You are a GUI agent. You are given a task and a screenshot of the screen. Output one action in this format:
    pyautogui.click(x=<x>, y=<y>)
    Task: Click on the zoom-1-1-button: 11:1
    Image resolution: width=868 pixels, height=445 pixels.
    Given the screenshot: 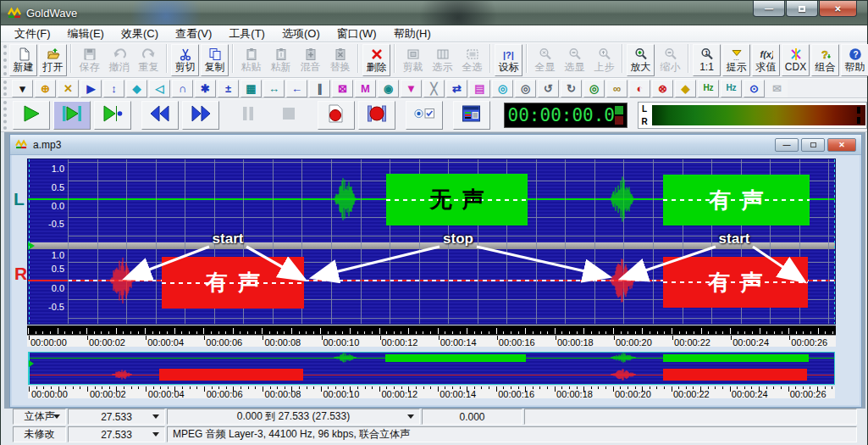 What is the action you would take?
    pyautogui.click(x=706, y=60)
    